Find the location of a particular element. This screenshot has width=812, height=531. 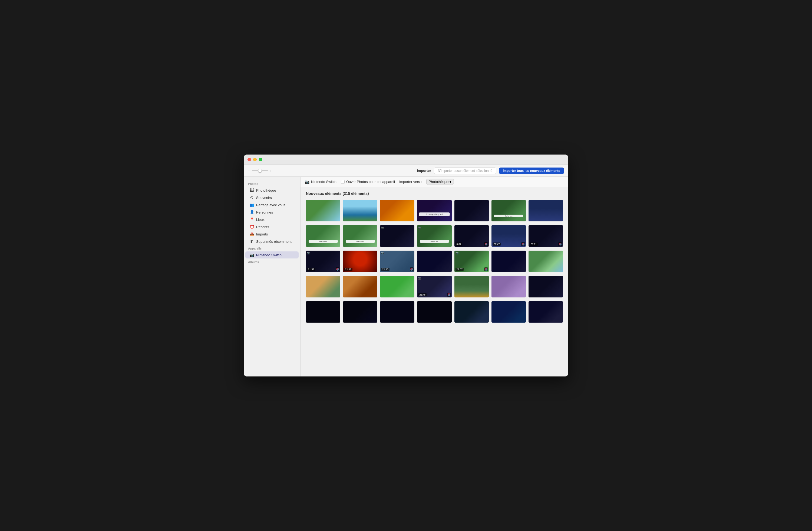

sidebar-item-label: Imports is located at coordinates (262, 234).